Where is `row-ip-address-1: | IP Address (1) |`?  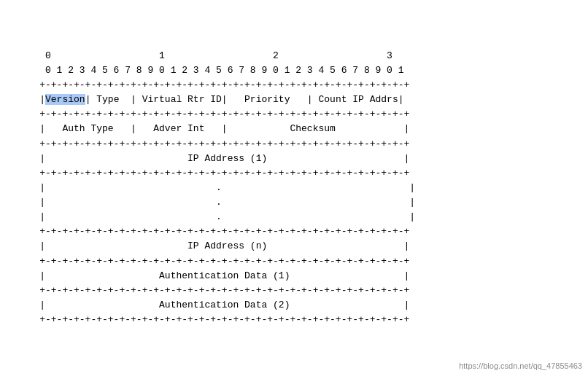
row-ip-address-1: | IP Address (1) | is located at coordinates (294, 159).